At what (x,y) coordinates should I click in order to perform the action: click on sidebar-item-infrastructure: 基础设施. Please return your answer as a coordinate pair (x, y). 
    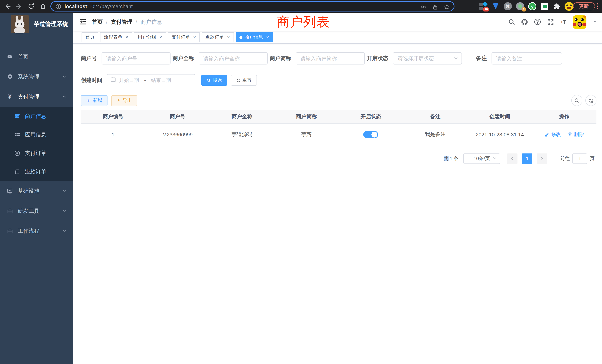
    Looking at the image, I should click on (37, 191).